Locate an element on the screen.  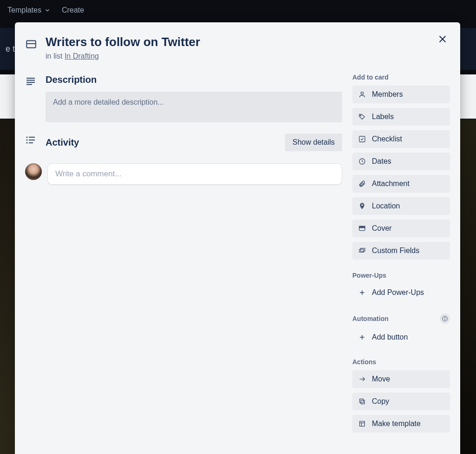
close-icon is located at coordinates (443, 39).